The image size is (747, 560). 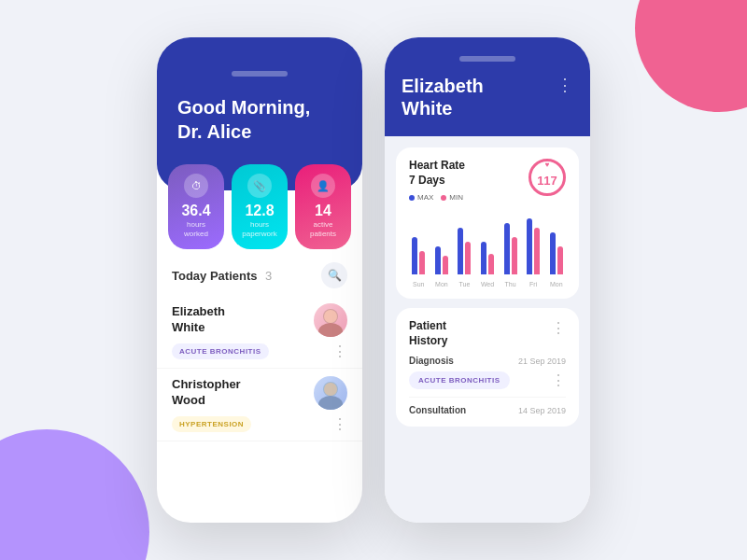 What do you see at coordinates (198, 320) in the screenshot?
I see `patient-name-elizabeth: ElizabethWhite` at bounding box center [198, 320].